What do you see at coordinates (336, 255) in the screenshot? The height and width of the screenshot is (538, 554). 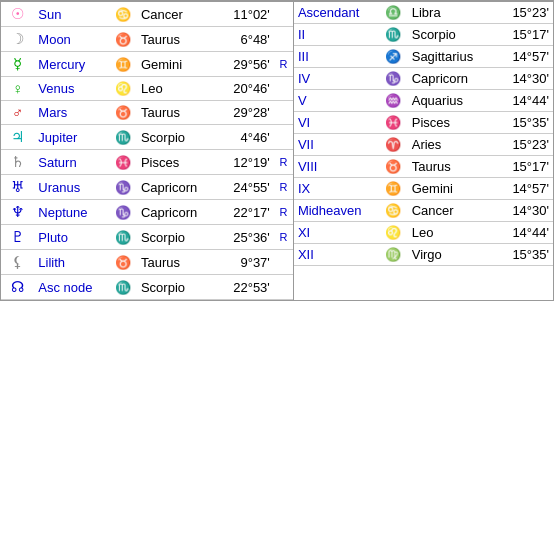 I see `house-name: XII` at bounding box center [336, 255].